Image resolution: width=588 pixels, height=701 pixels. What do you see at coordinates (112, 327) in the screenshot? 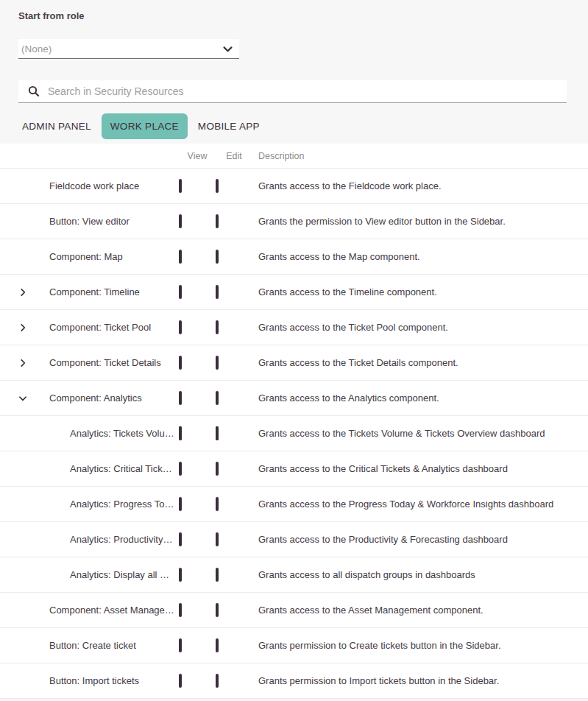
I see `row-name: Component: Ticket Pool` at bounding box center [112, 327].